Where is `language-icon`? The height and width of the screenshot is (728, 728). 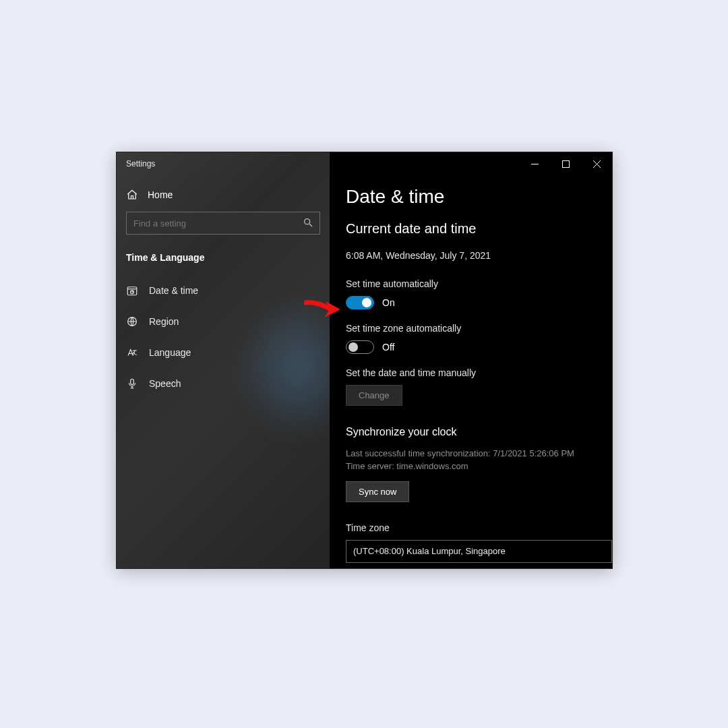 language-icon is located at coordinates (132, 353).